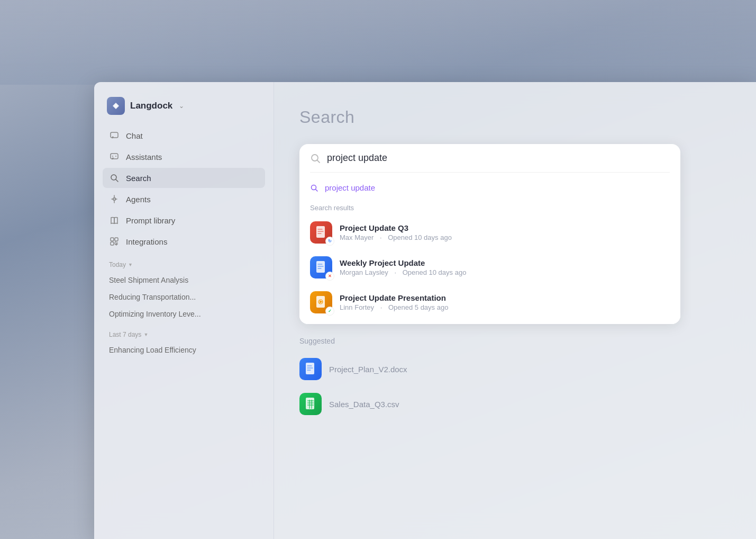 This screenshot has height=539, width=756. What do you see at coordinates (490, 369) in the screenshot?
I see `suggested-item-0: Project_Plan_V2.docx` at bounding box center [490, 369].